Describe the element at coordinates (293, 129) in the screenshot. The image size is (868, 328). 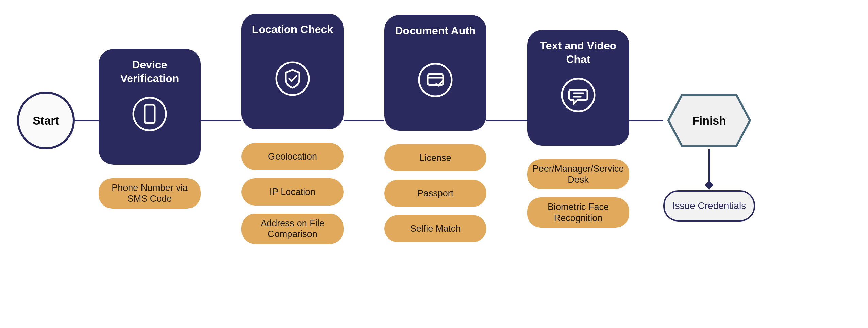
I see `stage-location-check: Location Check Geolocation IP Location A…` at that location.